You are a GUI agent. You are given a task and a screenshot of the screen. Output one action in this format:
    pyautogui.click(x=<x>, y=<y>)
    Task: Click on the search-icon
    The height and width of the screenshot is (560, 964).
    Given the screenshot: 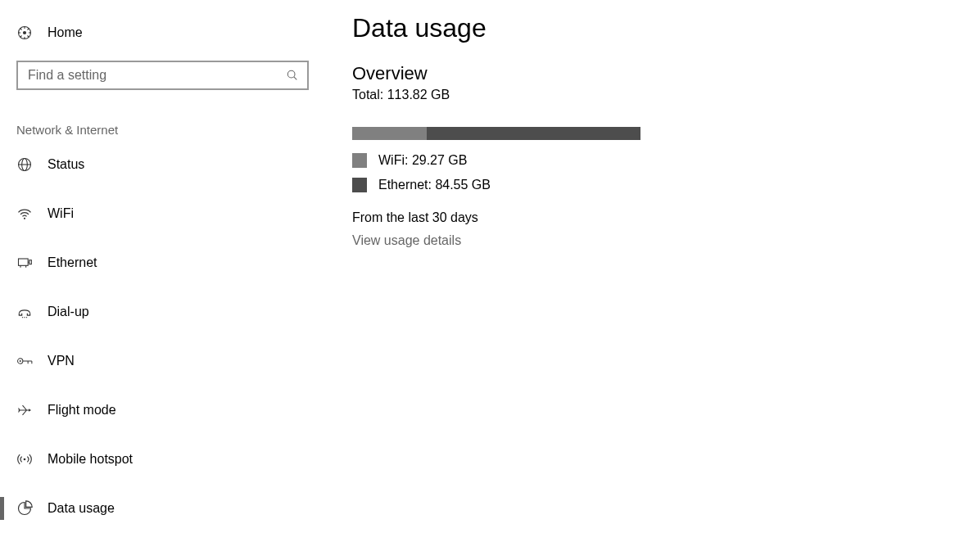 What is the action you would take?
    pyautogui.click(x=292, y=75)
    